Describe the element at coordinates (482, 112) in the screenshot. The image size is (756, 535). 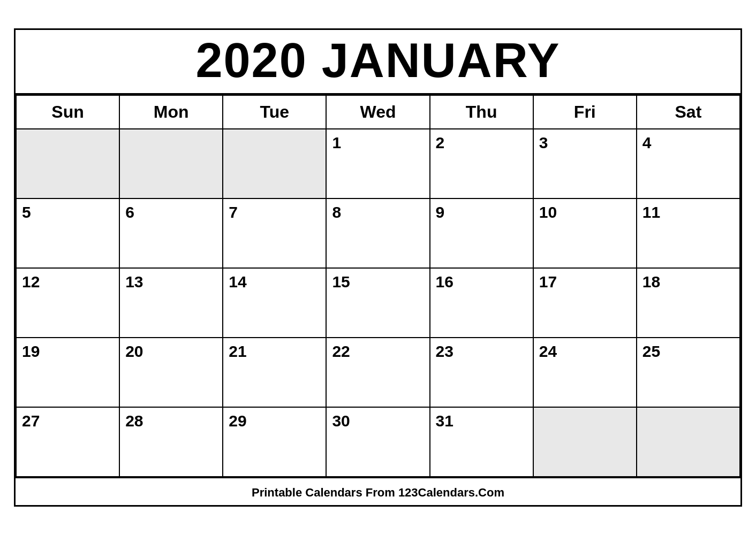
I see `day-header-thu: Thu` at that location.